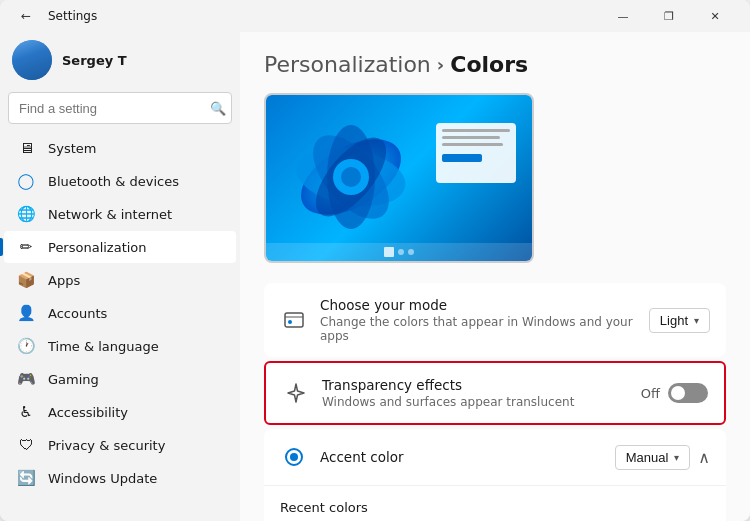 The width and height of the screenshot is (750, 521). I want to click on transparency-text: Transparency effects Windows and surface…, so click(476, 393).